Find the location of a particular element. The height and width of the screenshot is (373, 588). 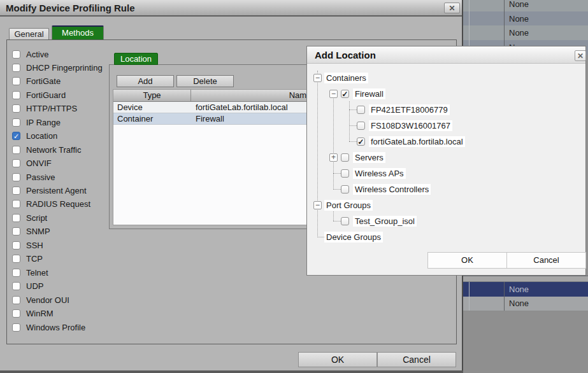

modal-close-icon: ✕ is located at coordinates (580, 56).